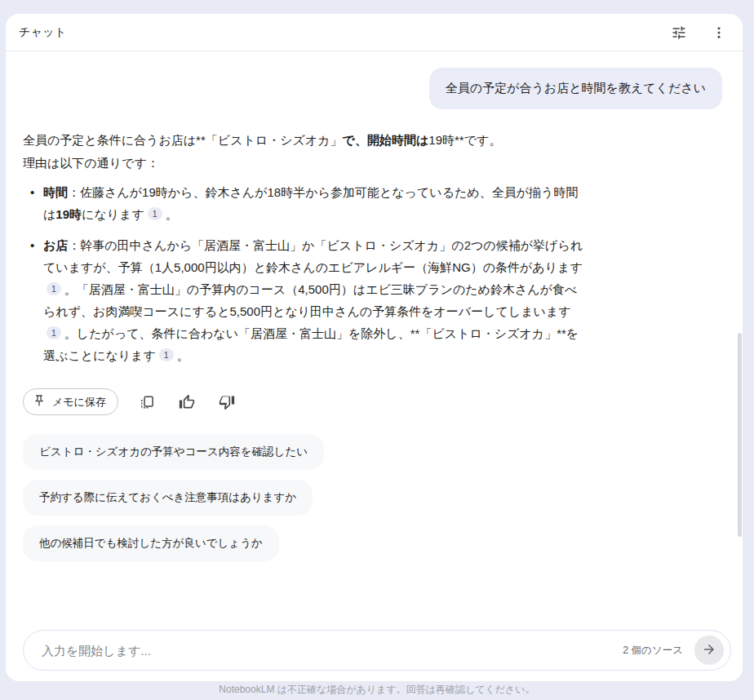  Describe the element at coordinates (42, 33) in the screenshot. I see `page-title: チャット` at that location.